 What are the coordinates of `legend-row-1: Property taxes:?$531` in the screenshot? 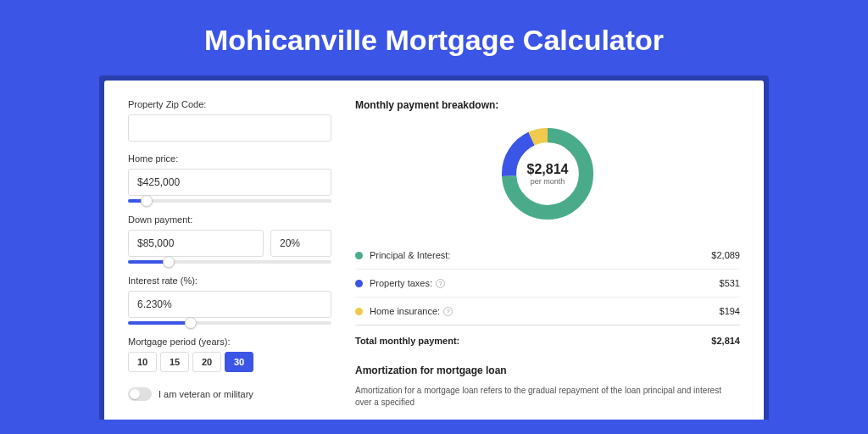 It's located at (548, 283).